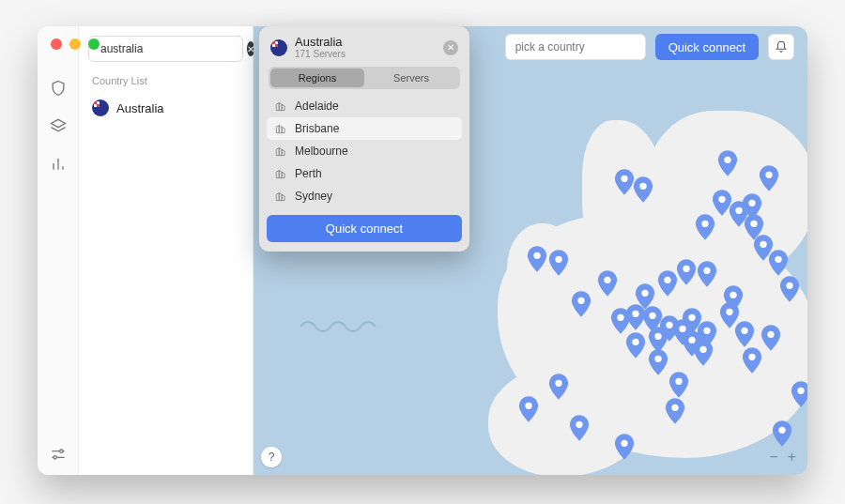 The height and width of the screenshot is (504, 845). What do you see at coordinates (792, 457) in the screenshot?
I see `zoom-in-button: +` at bounding box center [792, 457].